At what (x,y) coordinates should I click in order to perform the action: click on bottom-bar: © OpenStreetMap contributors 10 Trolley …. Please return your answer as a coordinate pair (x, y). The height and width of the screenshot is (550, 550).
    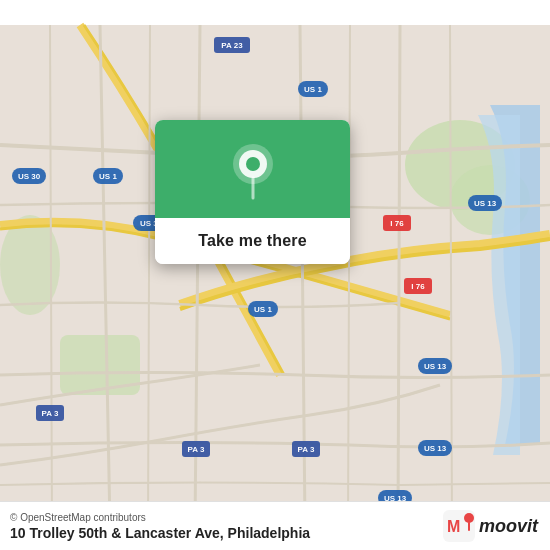
    Looking at the image, I should click on (275, 526).